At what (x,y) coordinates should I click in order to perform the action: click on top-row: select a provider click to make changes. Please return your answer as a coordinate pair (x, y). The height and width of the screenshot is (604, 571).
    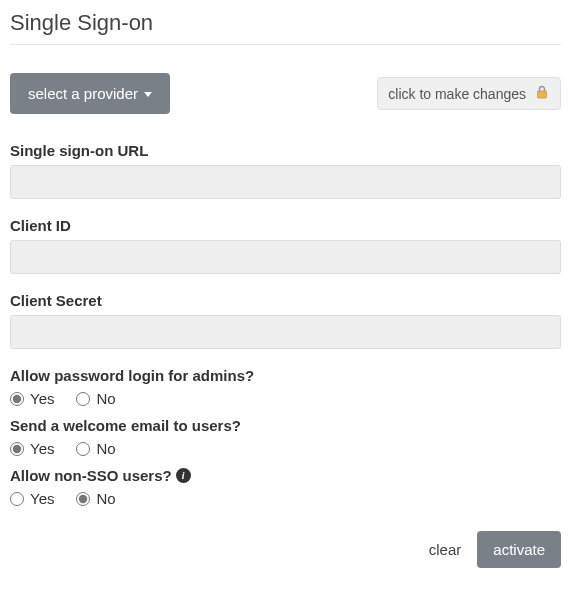
    Looking at the image, I should click on (286, 94).